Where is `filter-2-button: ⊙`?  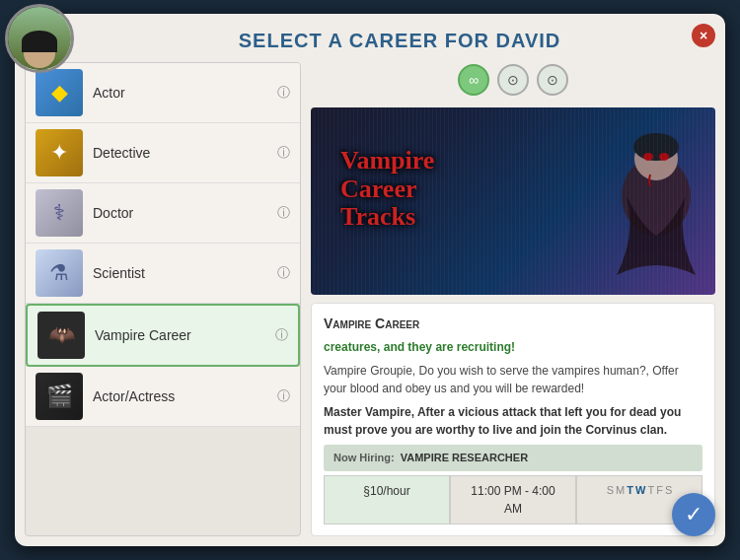
filter-2-button: ⊙ is located at coordinates (553, 80).